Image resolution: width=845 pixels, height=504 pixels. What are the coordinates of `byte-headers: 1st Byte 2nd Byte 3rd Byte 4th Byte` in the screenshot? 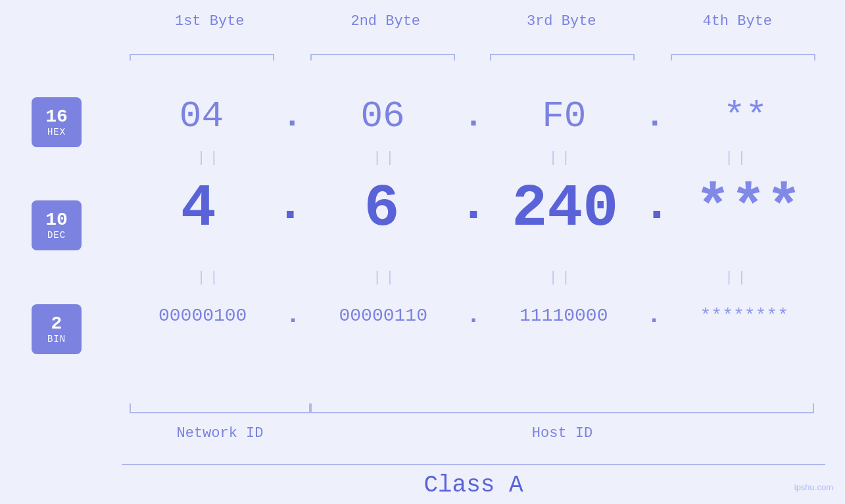 It's located at (473, 21).